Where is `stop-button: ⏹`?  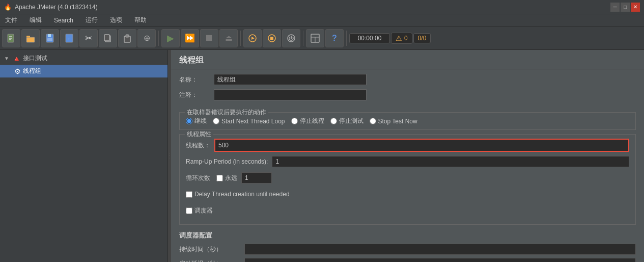 stop-button: ⏹ is located at coordinates (209, 38).